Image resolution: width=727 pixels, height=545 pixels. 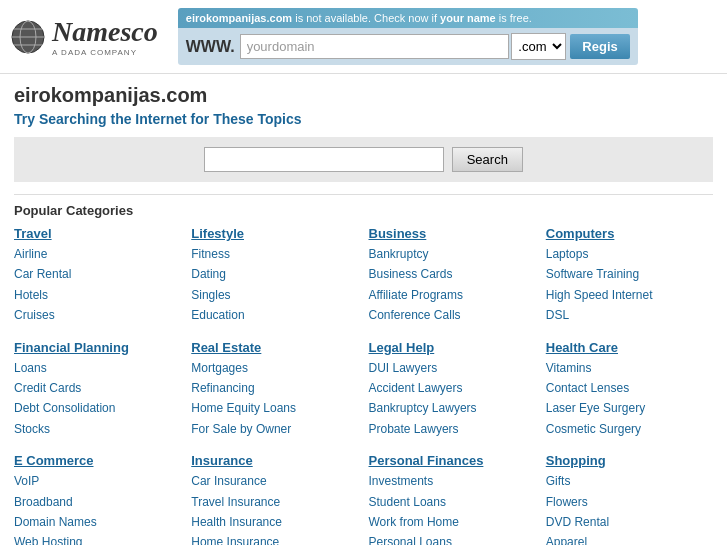 I want to click on register-button: Regis, so click(x=600, y=46).